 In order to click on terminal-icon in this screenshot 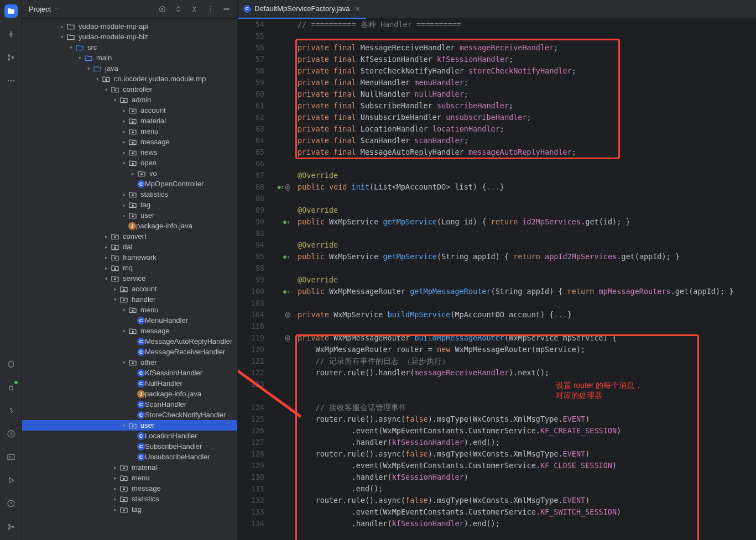, I will do `click(11, 457)`.